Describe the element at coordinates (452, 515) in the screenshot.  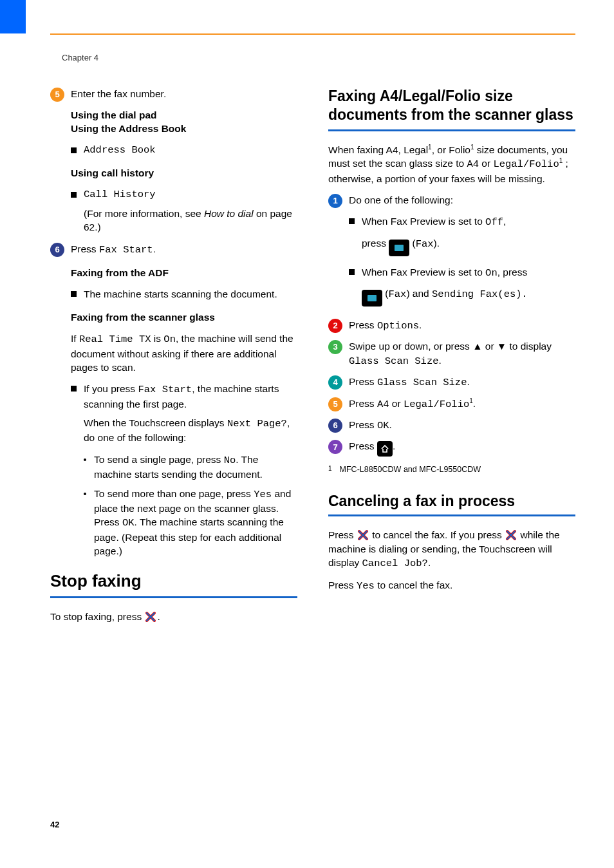
I see `cancel-rule` at that location.